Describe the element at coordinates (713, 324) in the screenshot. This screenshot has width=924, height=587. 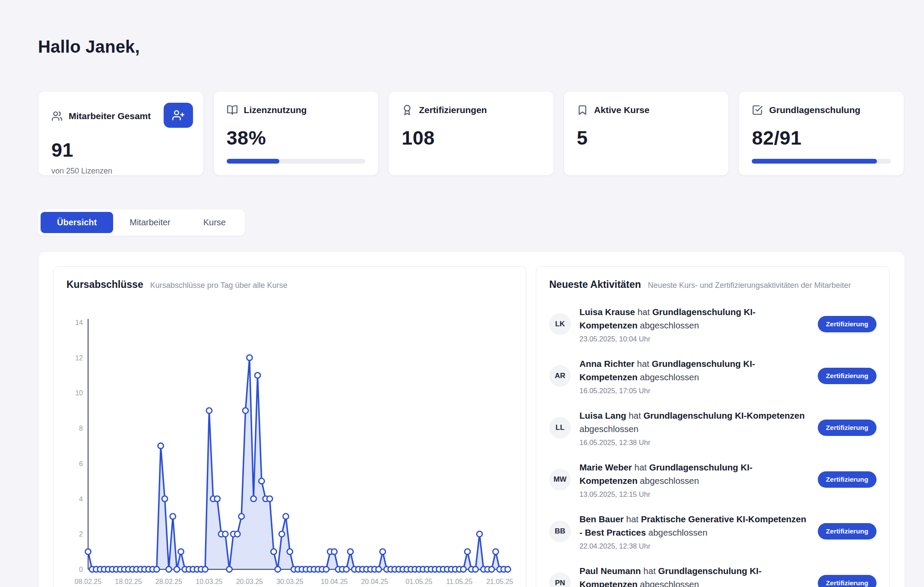
I see `activity-row: LK Luisa Krause hat Grundlagenschulung K…` at that location.